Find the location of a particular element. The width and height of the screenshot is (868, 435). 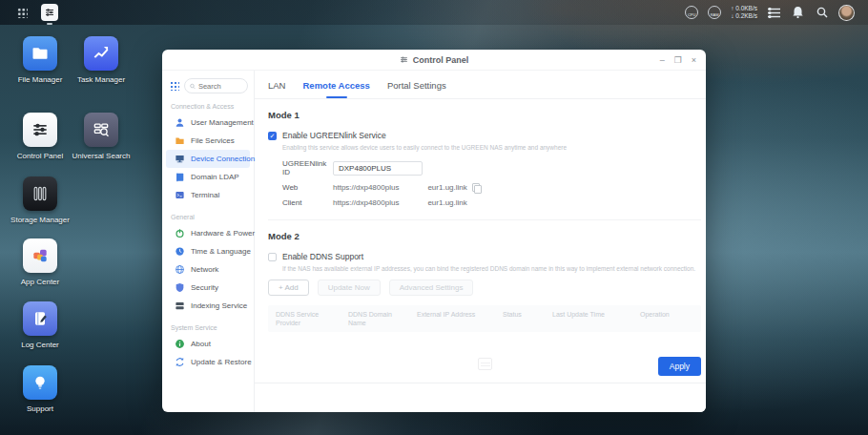

copy-icon is located at coordinates (476, 187).